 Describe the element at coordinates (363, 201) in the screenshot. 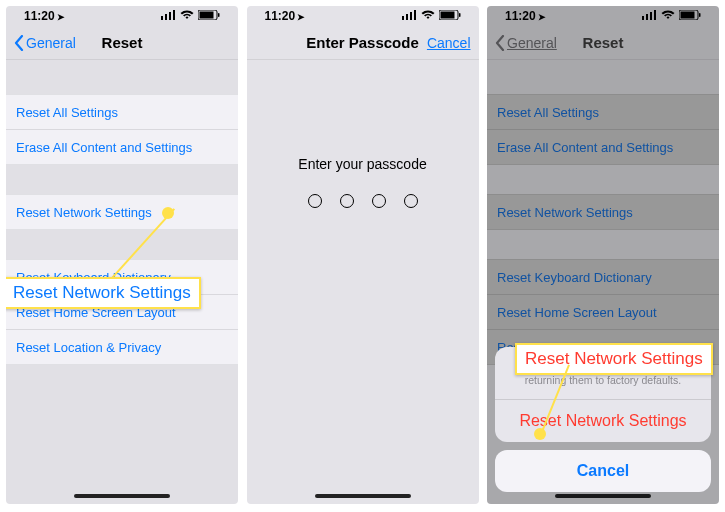

I see `passcode-dots` at that location.